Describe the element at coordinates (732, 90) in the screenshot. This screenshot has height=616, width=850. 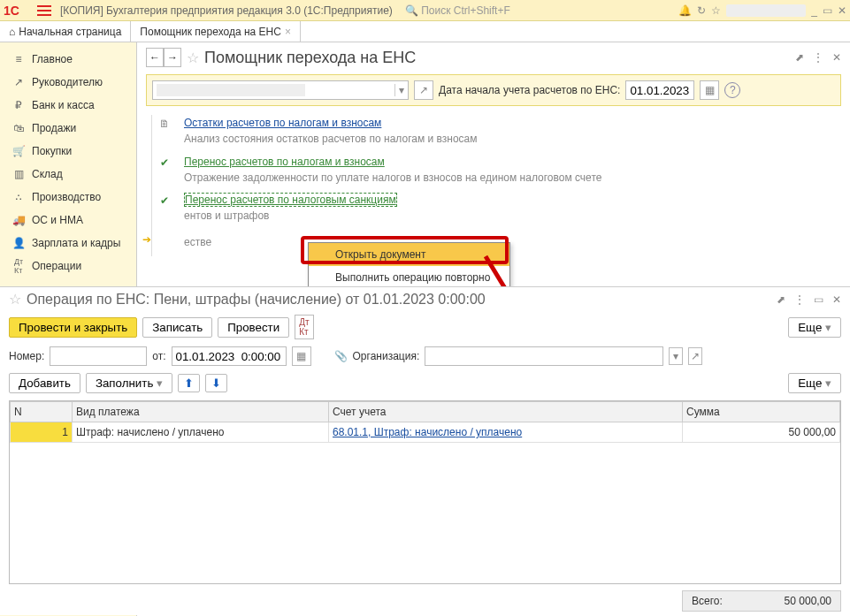
I see `help-icon: ?` at that location.